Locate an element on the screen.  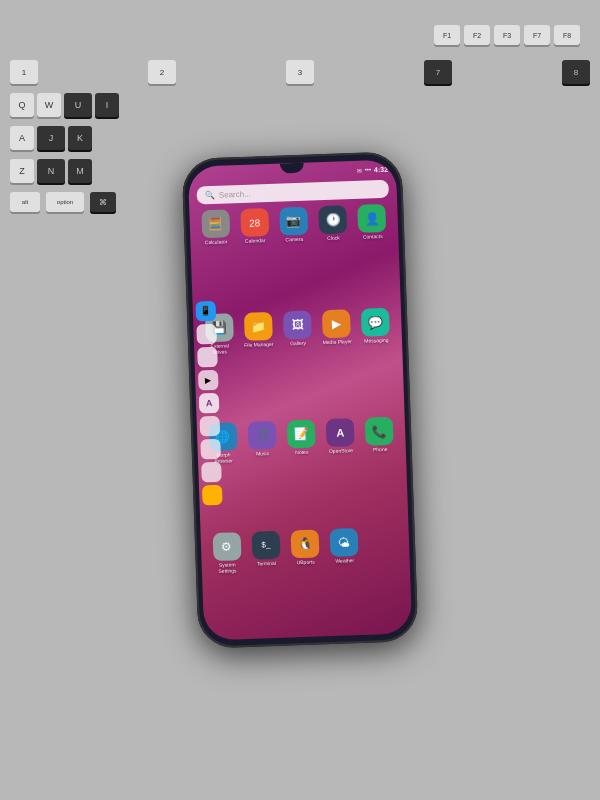
app-label-calculator: Calculator is located at coordinates (216, 242).